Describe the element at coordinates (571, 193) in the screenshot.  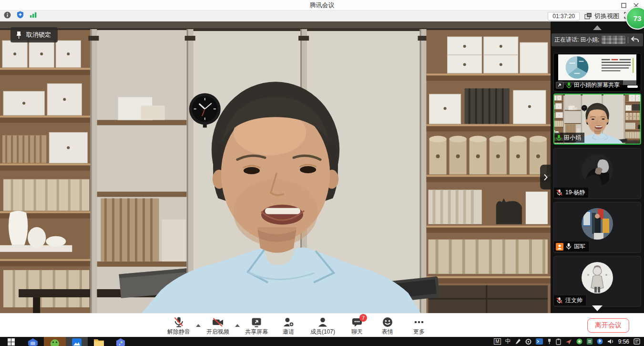
I see `tile-name-tag: 19-杨静` at that location.